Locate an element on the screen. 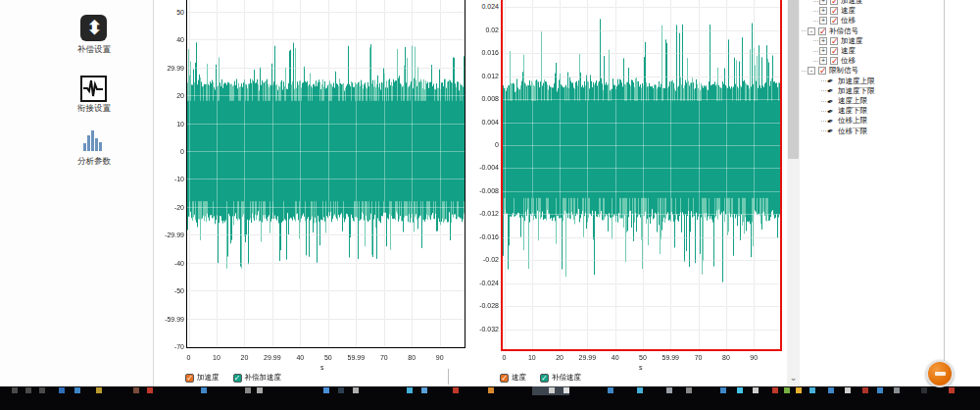 This screenshot has width=980, height=410. compensation-settings-button is located at coordinates (94, 27).